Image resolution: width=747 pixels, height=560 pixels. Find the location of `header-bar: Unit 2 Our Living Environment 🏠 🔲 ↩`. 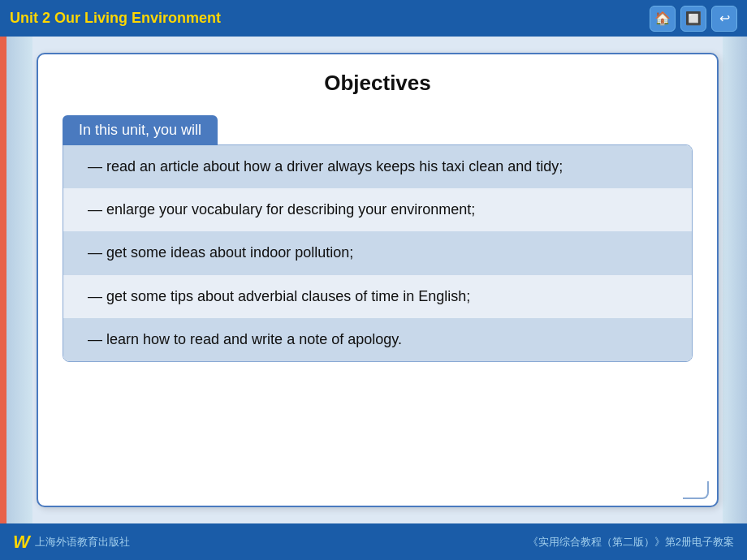

header-bar: Unit 2 Our Living Environment 🏠 🔲 ↩ is located at coordinates (374, 18).